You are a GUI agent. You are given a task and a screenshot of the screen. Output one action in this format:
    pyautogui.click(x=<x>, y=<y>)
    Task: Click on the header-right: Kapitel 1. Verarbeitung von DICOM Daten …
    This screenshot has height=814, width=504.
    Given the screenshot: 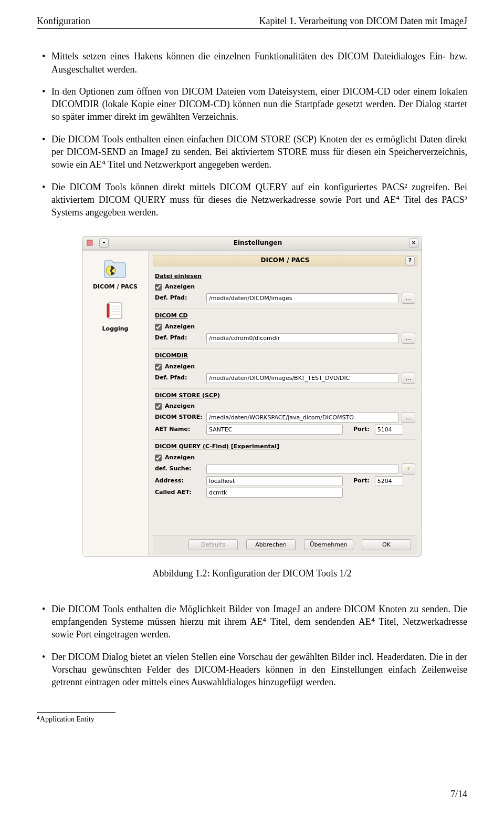 What is the action you would take?
    pyautogui.click(x=363, y=21)
    